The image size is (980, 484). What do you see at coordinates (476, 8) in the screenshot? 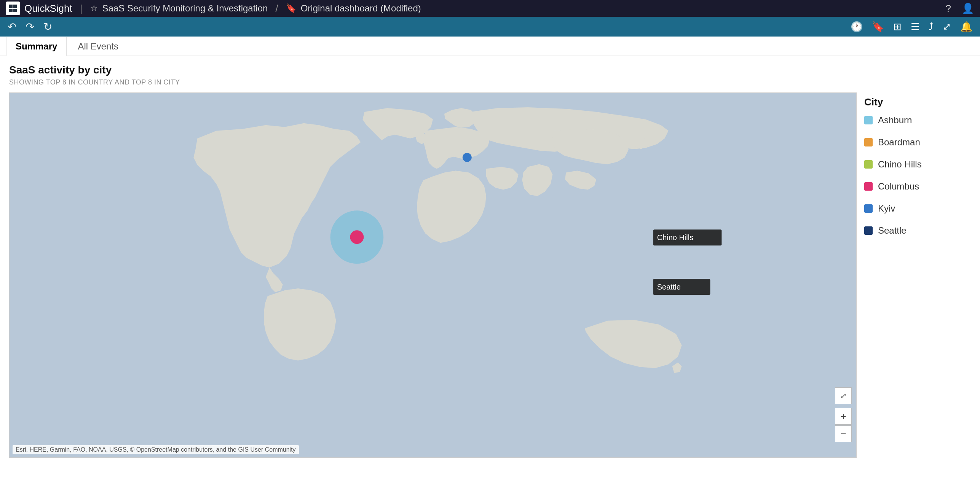
I see `topbar-left: QuickSight | ☆ SaaS Security Monitoring …` at bounding box center [476, 8].